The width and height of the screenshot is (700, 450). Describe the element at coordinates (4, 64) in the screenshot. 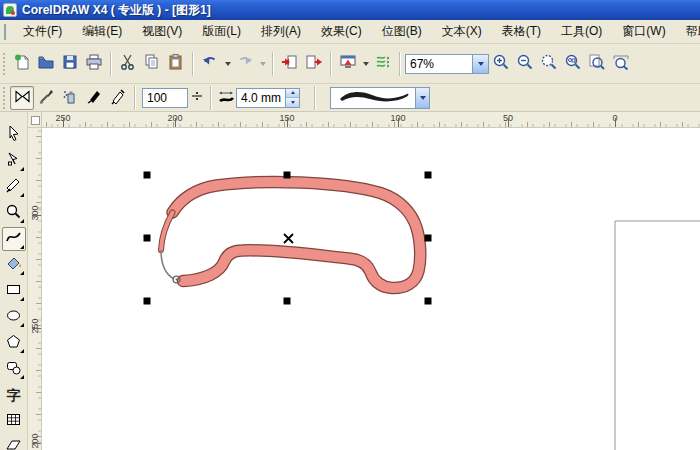

I see `toolbar-grip` at that location.